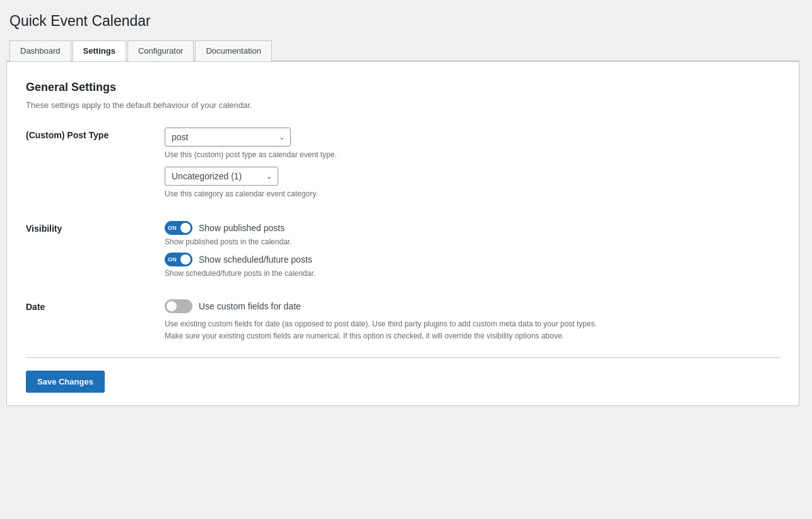 This screenshot has width=812, height=519. I want to click on show-published-help: Show published posts in the calendar., so click(472, 242).